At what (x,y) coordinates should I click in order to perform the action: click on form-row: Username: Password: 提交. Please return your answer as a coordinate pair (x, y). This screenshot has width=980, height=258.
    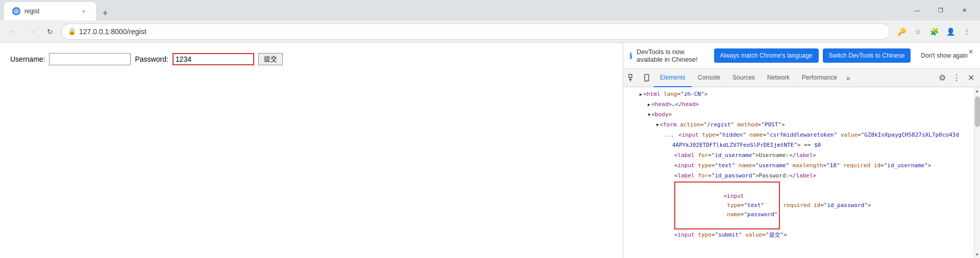
    Looking at the image, I should click on (311, 59).